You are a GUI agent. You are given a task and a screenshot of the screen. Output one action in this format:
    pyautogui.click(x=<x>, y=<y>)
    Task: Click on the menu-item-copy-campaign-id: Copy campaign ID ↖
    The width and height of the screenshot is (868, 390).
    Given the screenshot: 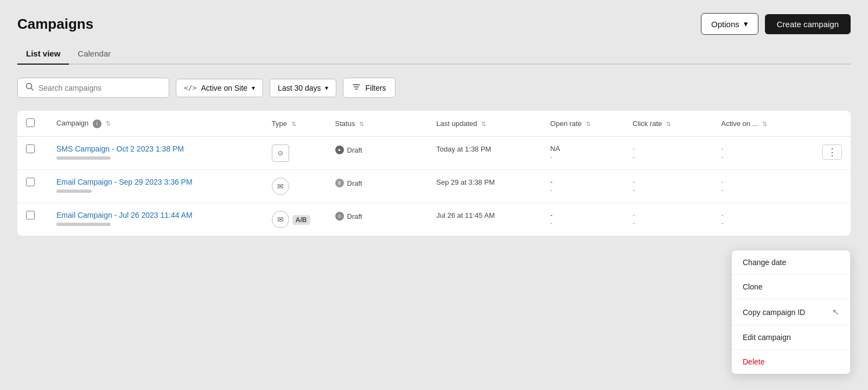 What is the action you would take?
    pyautogui.click(x=791, y=312)
    